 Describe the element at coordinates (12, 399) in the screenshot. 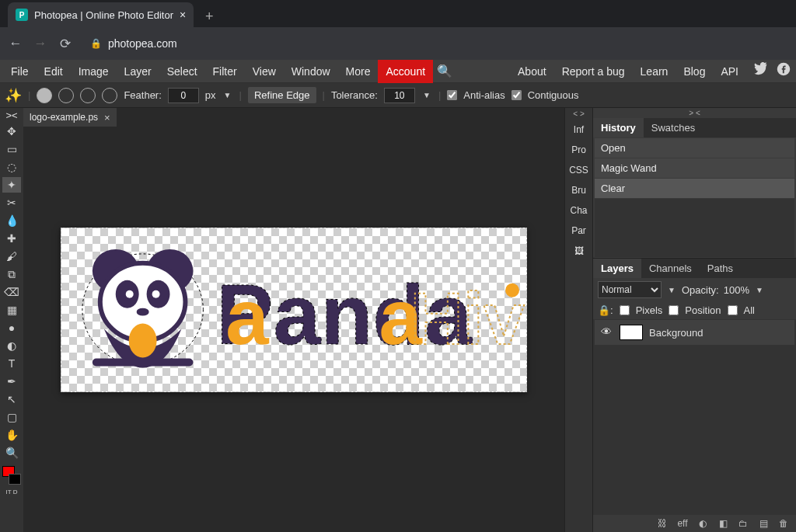

I see `path-select-tool: ↖` at that location.